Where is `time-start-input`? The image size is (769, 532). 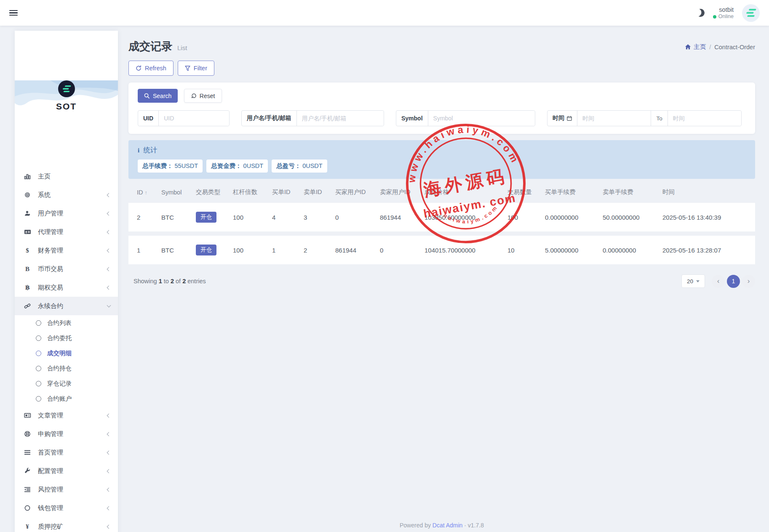 time-start-input is located at coordinates (614, 118).